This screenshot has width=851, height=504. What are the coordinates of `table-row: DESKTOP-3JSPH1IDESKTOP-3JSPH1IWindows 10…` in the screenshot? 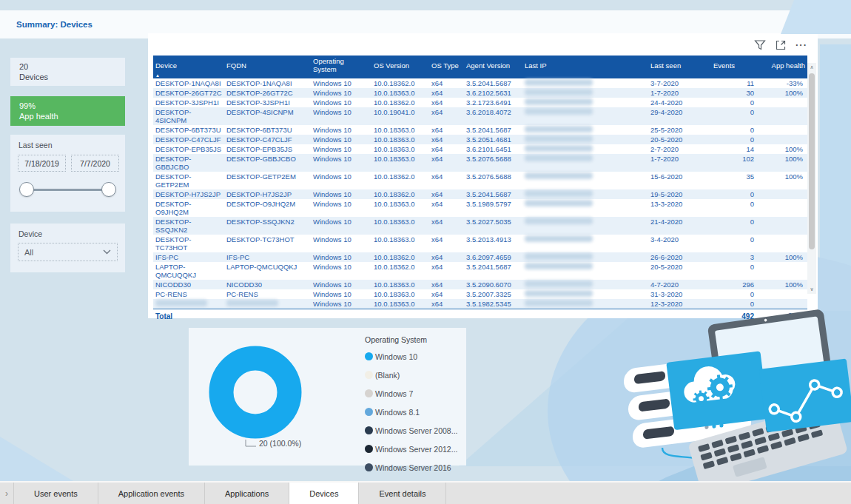 It's located at (480, 102).